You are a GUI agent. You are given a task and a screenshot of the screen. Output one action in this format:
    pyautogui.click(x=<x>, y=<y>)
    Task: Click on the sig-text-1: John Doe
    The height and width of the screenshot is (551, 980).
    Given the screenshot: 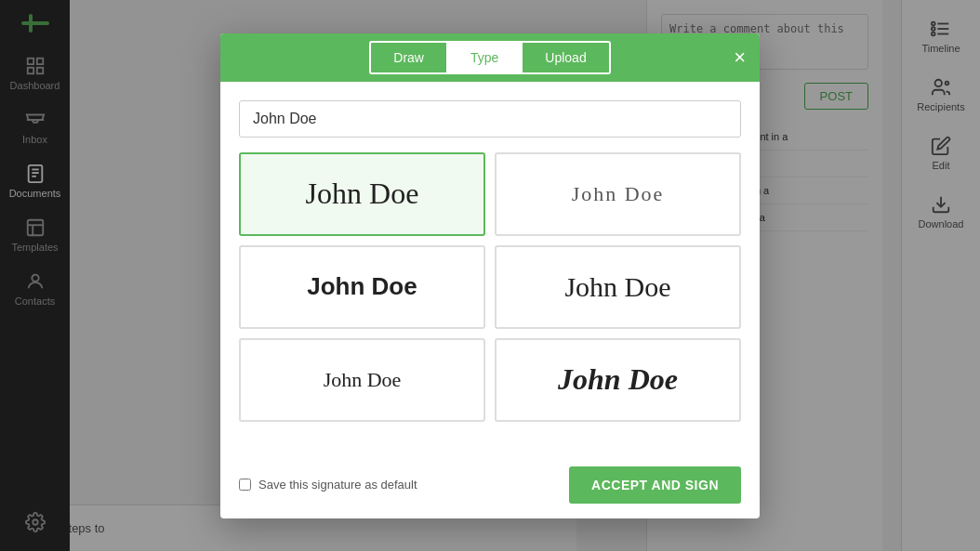 What is the action you would take?
    pyautogui.click(x=363, y=193)
    